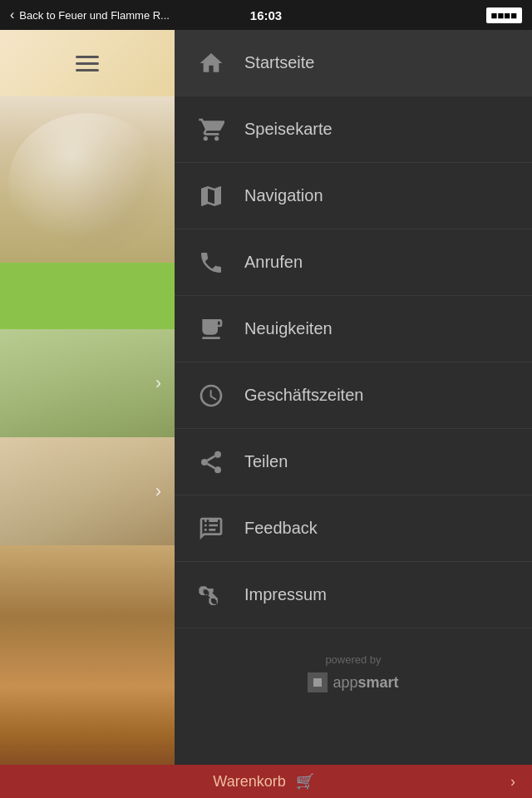 The width and height of the screenshot is (532, 798). What do you see at coordinates (273, 263) in the screenshot?
I see `menu-label-anrufen: Anrufen` at bounding box center [273, 263].